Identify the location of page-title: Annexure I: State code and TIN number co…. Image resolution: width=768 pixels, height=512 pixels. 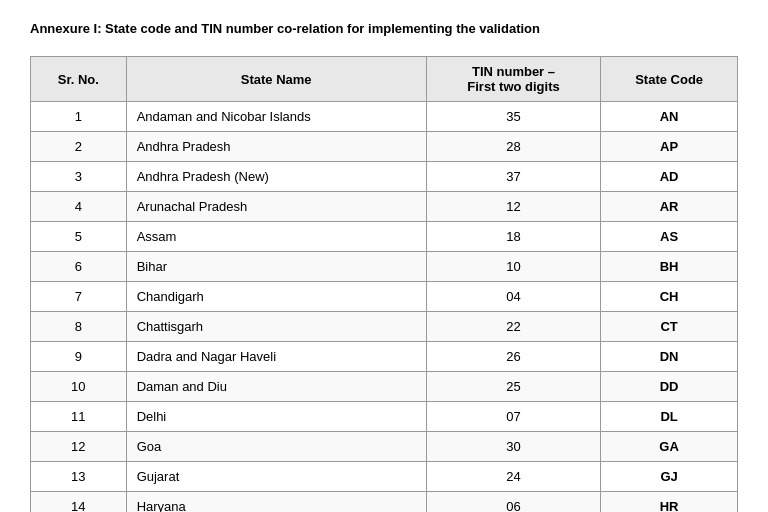
(384, 29).